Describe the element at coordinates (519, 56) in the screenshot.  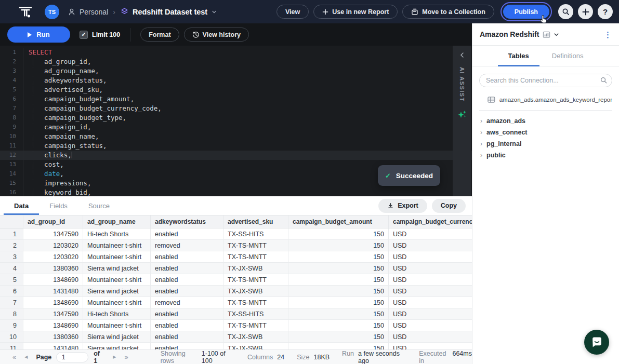
I see `tab-tables: Tables` at that location.